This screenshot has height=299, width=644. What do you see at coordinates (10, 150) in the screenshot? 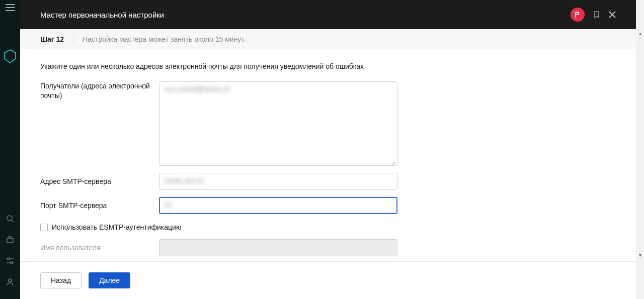
I see `app-sidebar` at bounding box center [10, 150].